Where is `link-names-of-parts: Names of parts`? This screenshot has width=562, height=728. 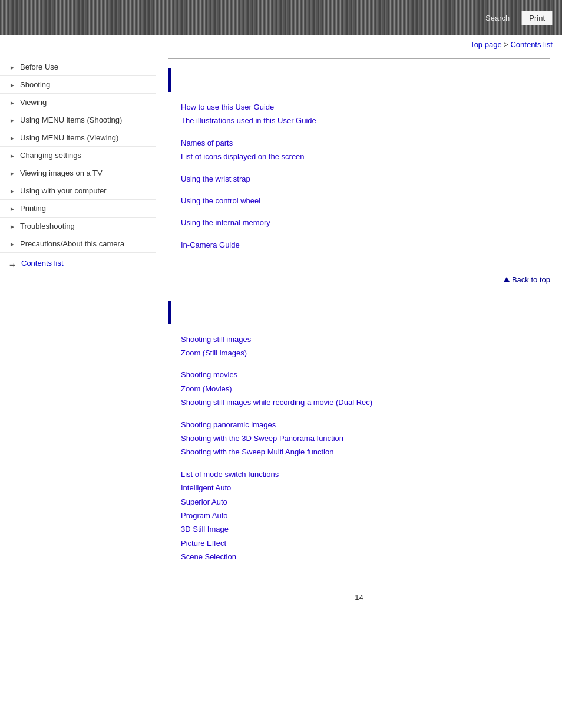
link-names-of-parts: Names of parts is located at coordinates (365, 143).